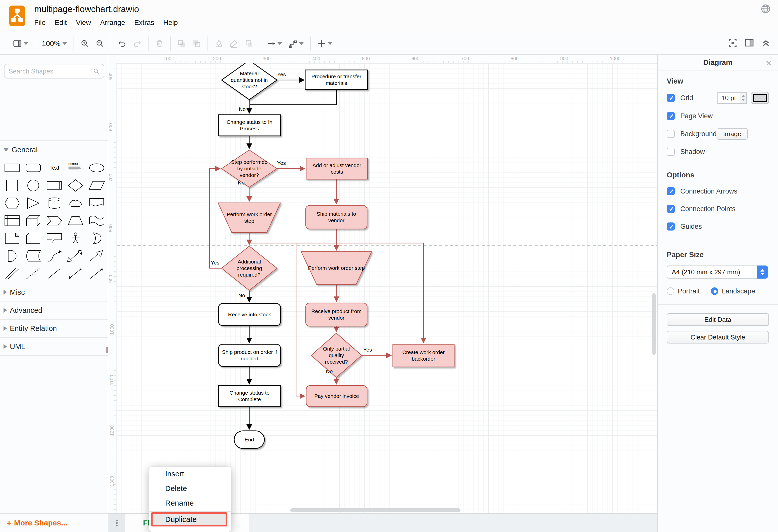 The height and width of the screenshot is (532, 778). I want to click on shape-bidirectional-connector, so click(76, 274).